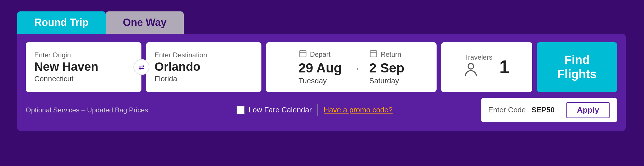  I want to click on return-header: Return, so click(385, 54).